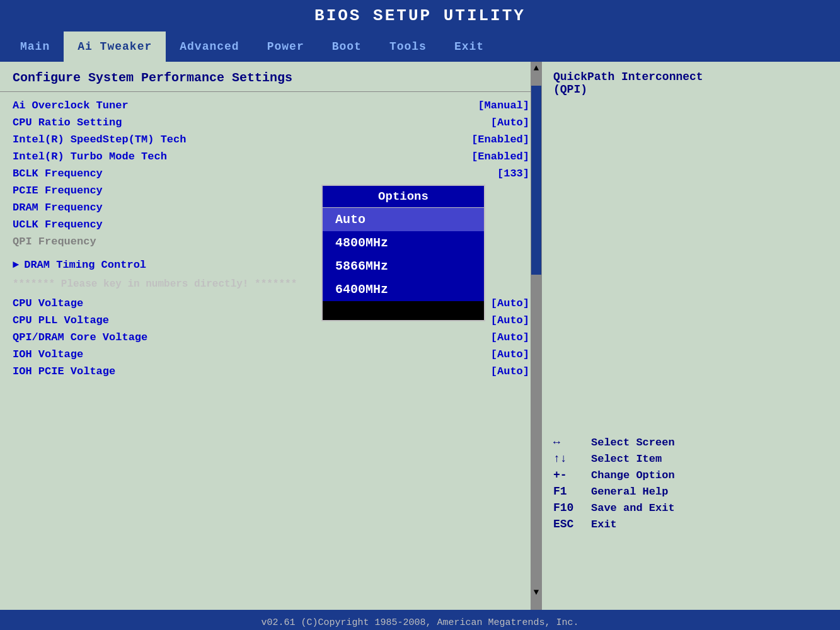 This screenshot has width=840, height=630. Describe the element at coordinates (513, 174) in the screenshot. I see `menu-value: [133]` at that location.